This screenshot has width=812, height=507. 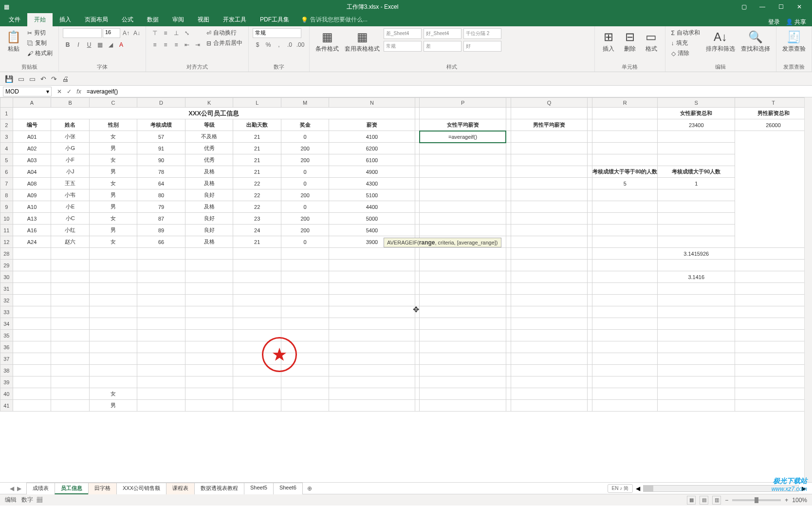 I want to click on cancel-formula-icon: ✕, so click(x=59, y=92).